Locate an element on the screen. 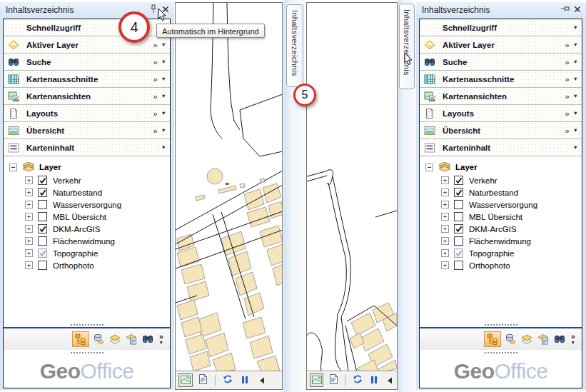 This screenshot has height=392, width=586. layout-view-button is located at coordinates (203, 380).